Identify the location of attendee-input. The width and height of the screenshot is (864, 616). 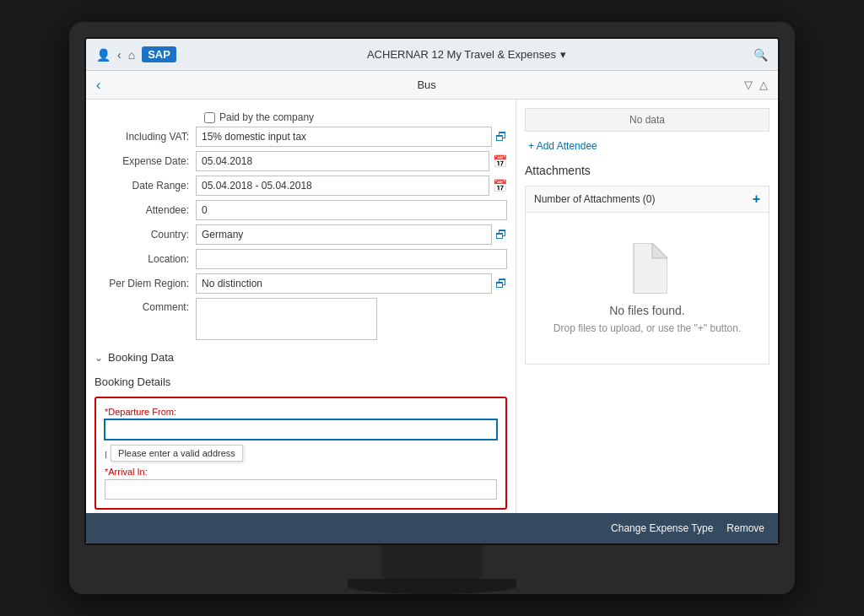
(351, 210).